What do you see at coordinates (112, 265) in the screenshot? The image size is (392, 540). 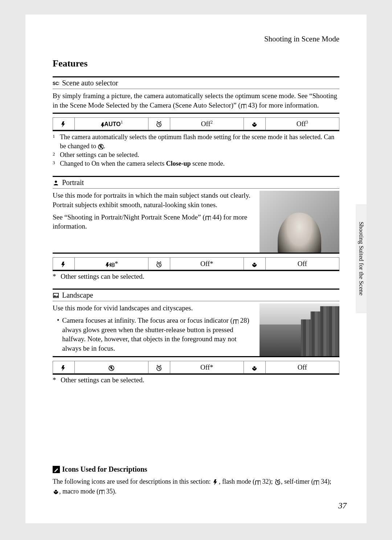 I see `red-eye-icon` at bounding box center [112, 265].